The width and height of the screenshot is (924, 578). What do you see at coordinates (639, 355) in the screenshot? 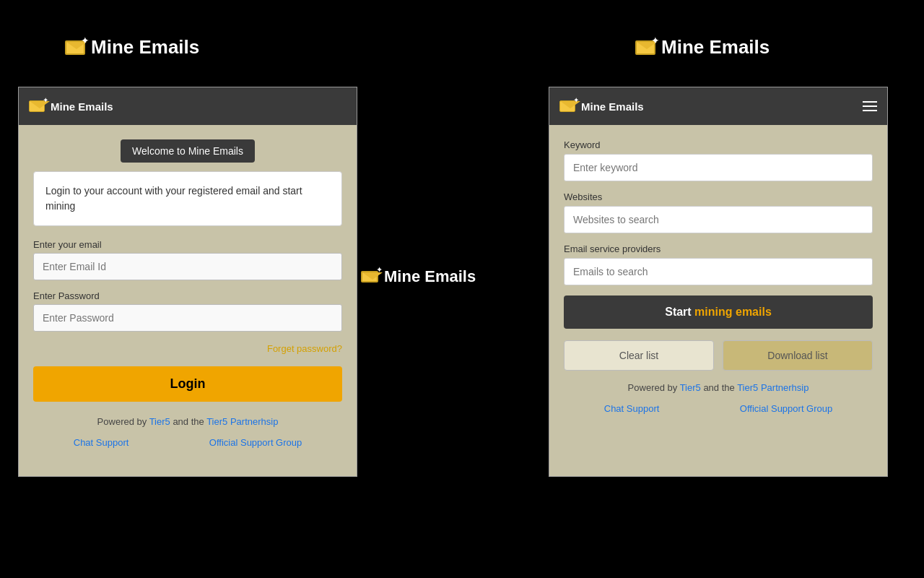
I see `clear-list-button: Clear list` at bounding box center [639, 355].